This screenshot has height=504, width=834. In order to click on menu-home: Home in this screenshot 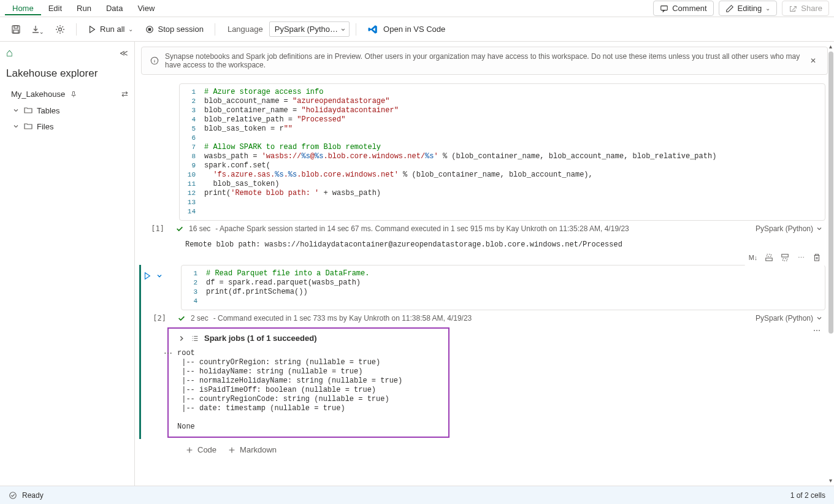, I will do `click(23, 9)`.